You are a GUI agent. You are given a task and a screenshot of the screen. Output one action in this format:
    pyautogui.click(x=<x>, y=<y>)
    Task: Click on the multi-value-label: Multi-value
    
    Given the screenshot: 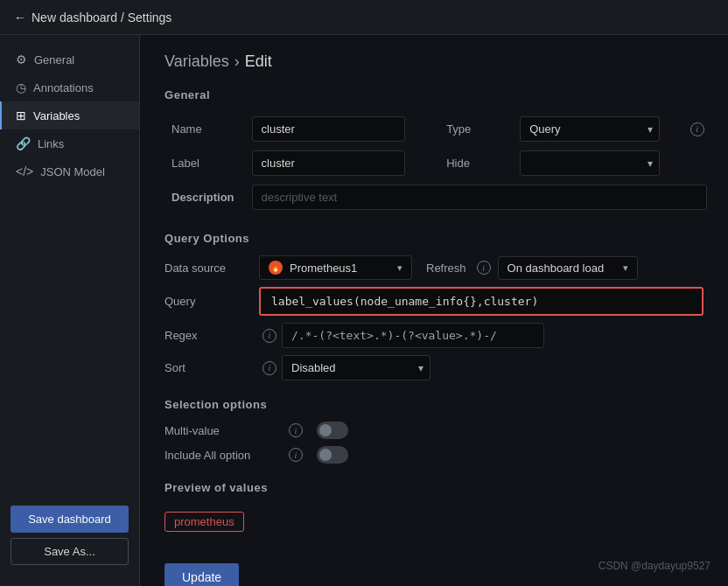 What is the action you would take?
    pyautogui.click(x=221, y=430)
    